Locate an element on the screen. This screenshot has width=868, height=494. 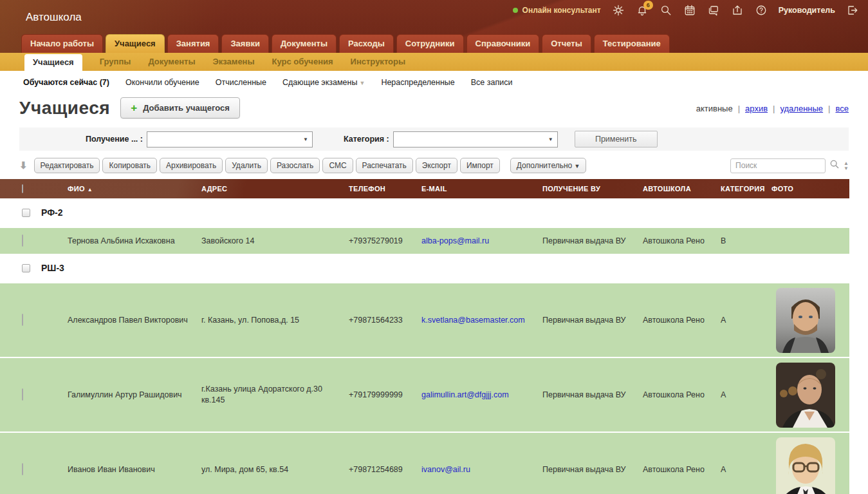
main-tab: Учащиеся is located at coordinates (135, 44).